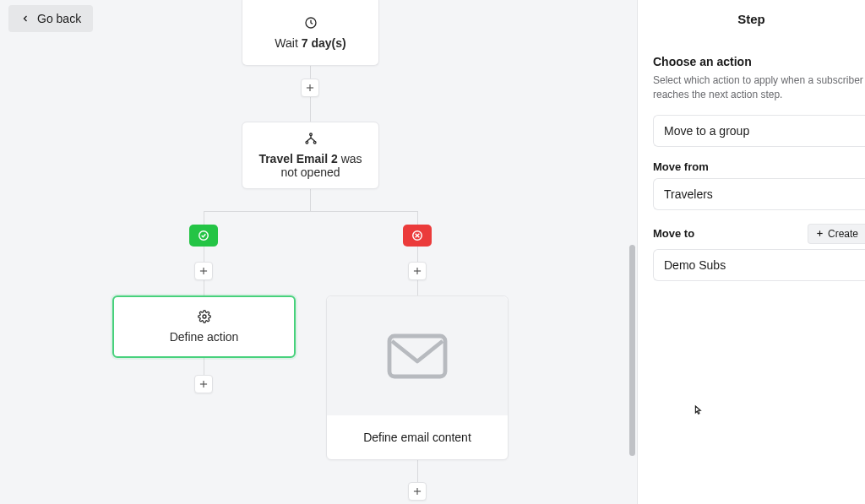 The width and height of the screenshot is (865, 504). Describe the element at coordinates (204, 337) in the screenshot. I see `define-action-label: Define action` at that location.